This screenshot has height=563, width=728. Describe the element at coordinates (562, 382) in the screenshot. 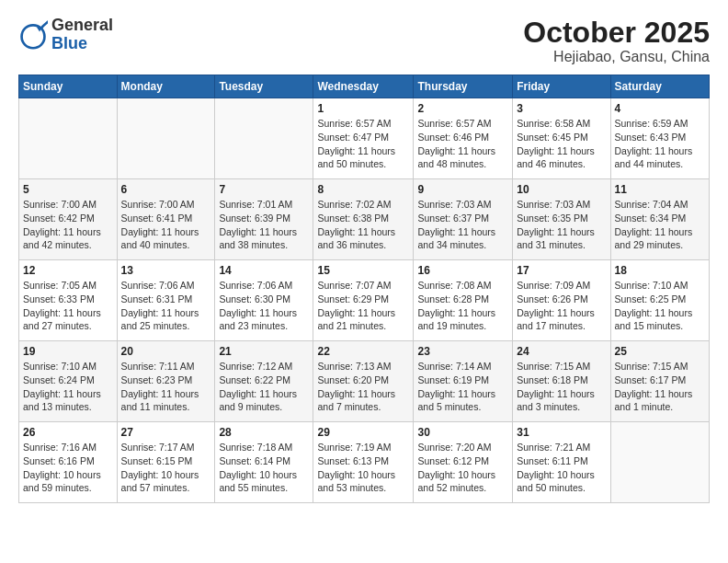

I see `calendar-cell: 24Sunrise: 7:15 AM Sunset: 6:18 PM Dayli…` at that location.